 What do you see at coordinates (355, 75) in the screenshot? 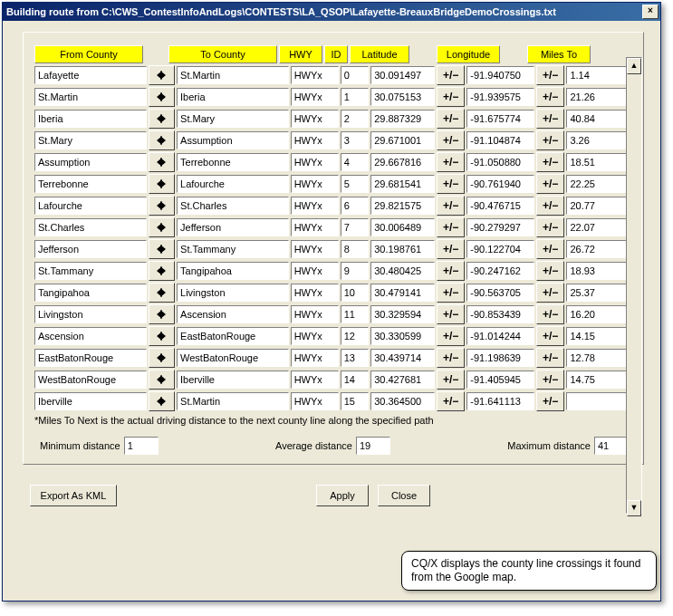
I see `id-input: 0` at bounding box center [355, 75].